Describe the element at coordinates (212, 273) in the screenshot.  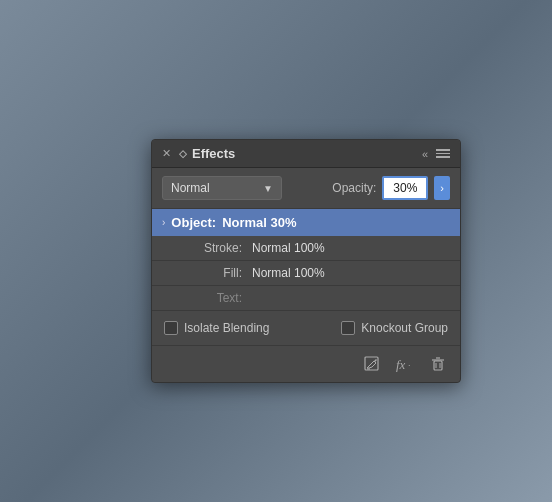
I see `fill-label: Fill:` at that location.